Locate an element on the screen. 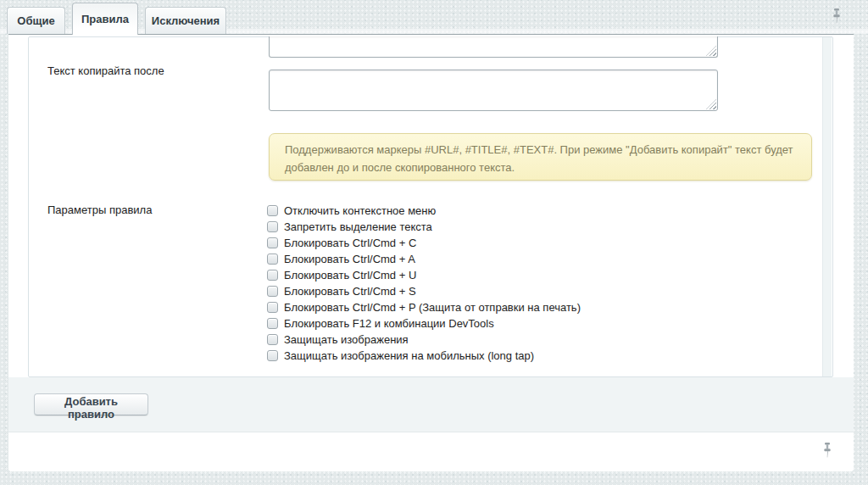 The image size is (868, 485). panel-footer: Сохранить is located at coordinates (431, 451).